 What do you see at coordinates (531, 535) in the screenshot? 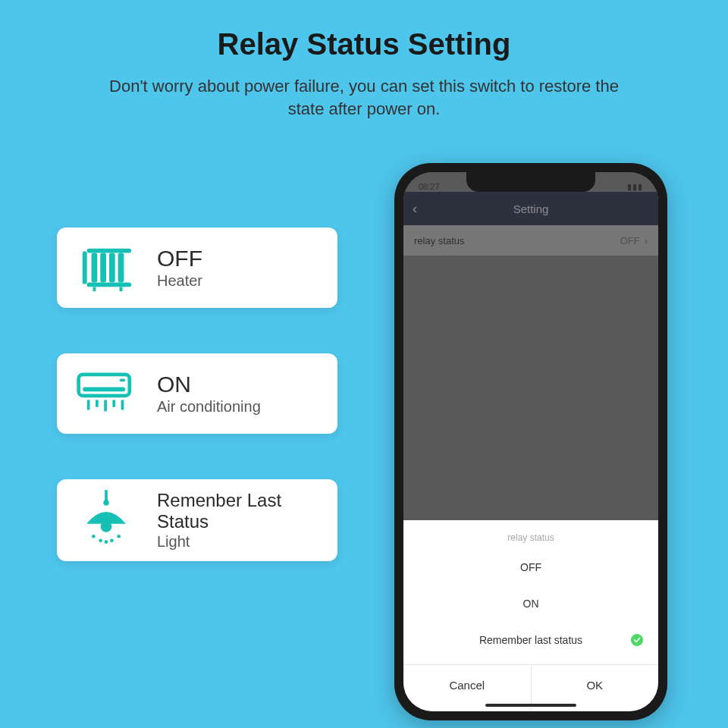
I see `sheet-title: relay status` at bounding box center [531, 535].